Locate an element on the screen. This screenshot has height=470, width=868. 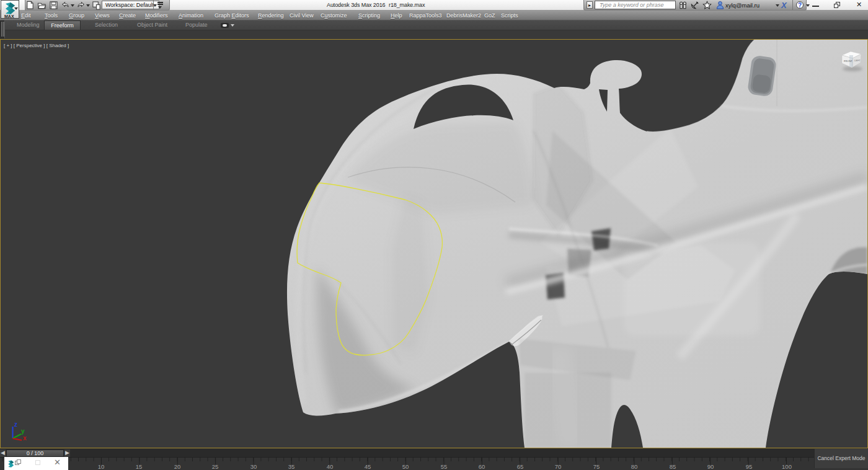
svg-text: LEFT is located at coordinates (857, 61).